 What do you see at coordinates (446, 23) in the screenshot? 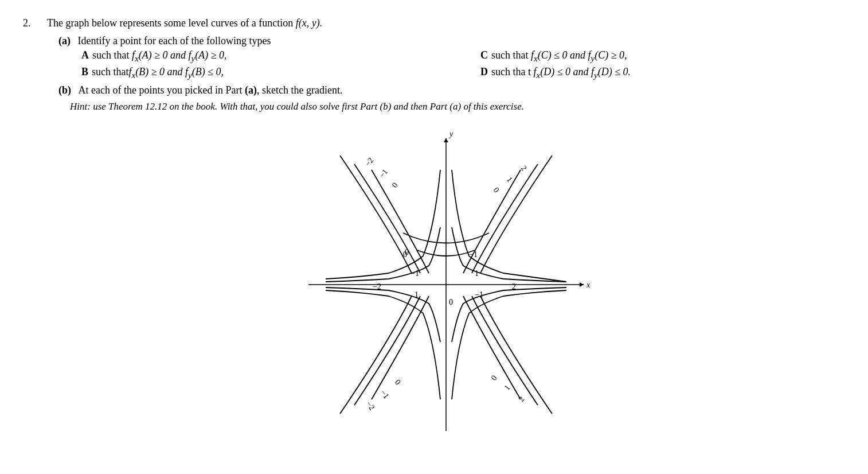
I see `intro-line: The graph below represents some level cu…` at bounding box center [446, 23].